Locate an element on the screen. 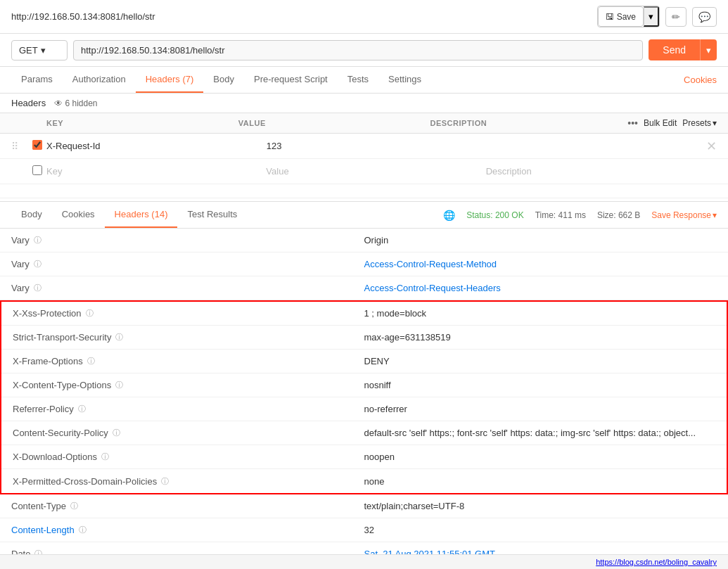 Image resolution: width=728 pixels, height=569 pixels. footer-link: https://blog.csdn.net/boling_cavalry is located at coordinates (656, 562).